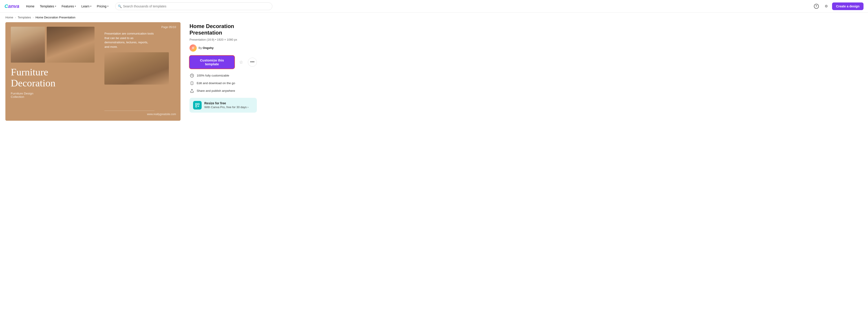 The width and height of the screenshot is (868, 315). I want to click on slide-website: www.reallygreatsite.com, so click(140, 114).